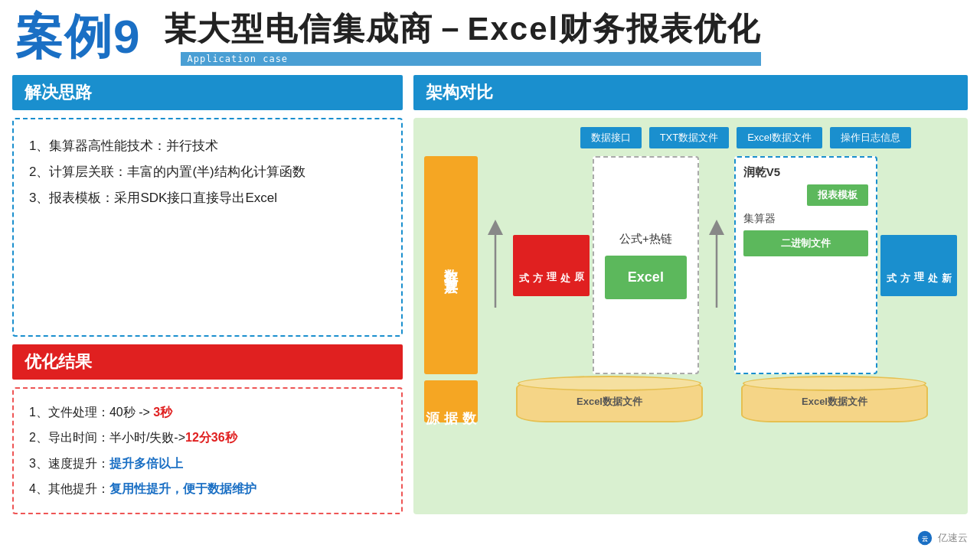 The width and height of the screenshot is (980, 551). What do you see at coordinates (689, 138) in the screenshot?
I see `chip-txt-file: TXT数据文件` at bounding box center [689, 138].